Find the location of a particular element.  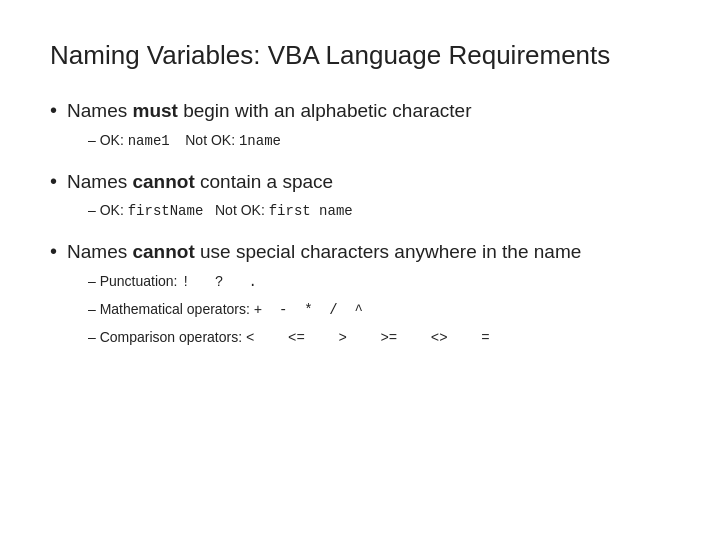

ok-example-1: name1 is located at coordinates (149, 141).